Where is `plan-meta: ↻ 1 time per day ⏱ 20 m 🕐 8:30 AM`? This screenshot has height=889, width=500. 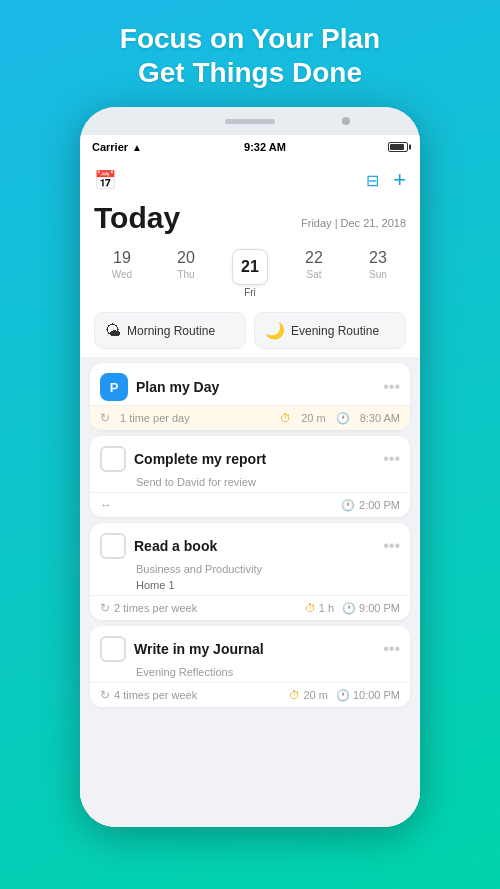 plan-meta: ↻ 1 time per day ⏱ 20 m 🕐 8:30 AM is located at coordinates (250, 418).